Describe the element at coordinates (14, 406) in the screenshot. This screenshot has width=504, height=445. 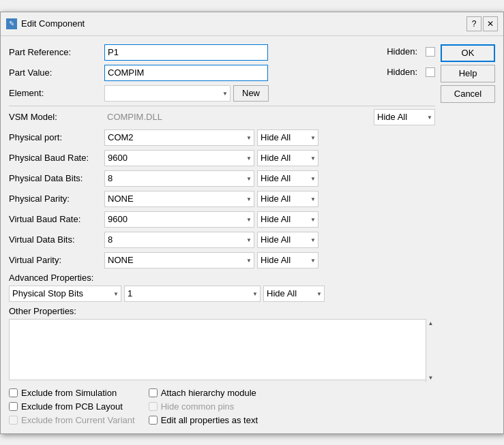
I see `exclude-pcb-checkbox` at that location.